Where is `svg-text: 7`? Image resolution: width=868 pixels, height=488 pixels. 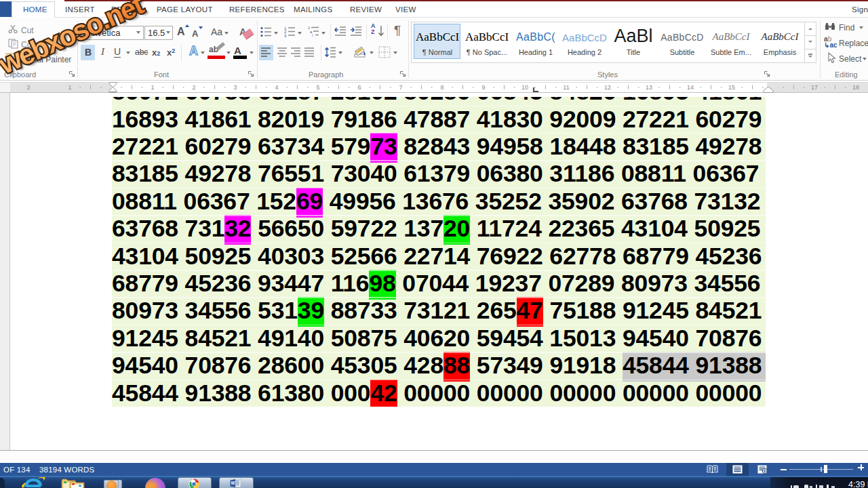 svg-text: 7 is located at coordinates (400, 87).